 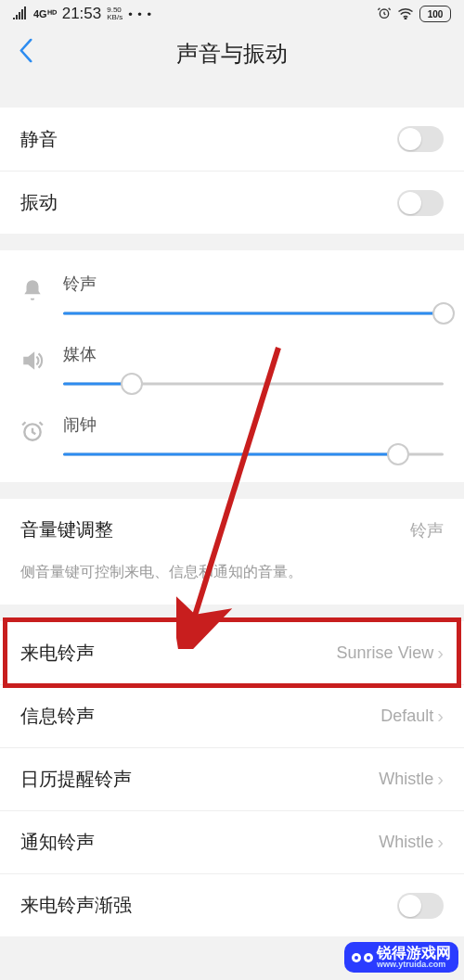 What do you see at coordinates (420, 139) in the screenshot?
I see `mute-toggle` at bounding box center [420, 139].